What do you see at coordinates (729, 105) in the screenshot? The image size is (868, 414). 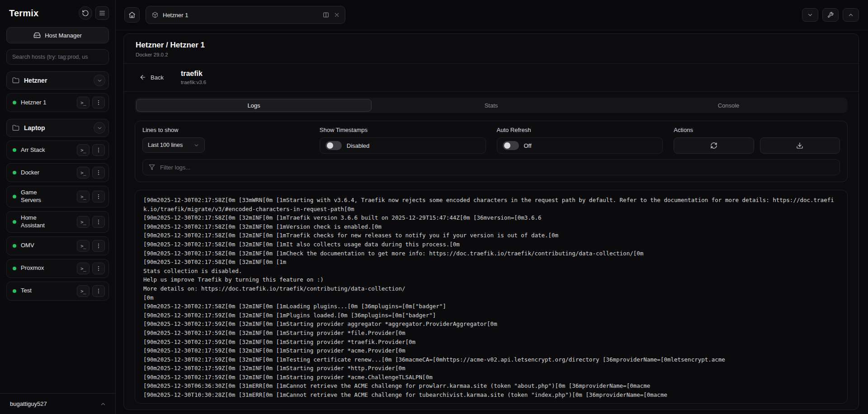 I see `view-tab-console: Console` at bounding box center [729, 105].